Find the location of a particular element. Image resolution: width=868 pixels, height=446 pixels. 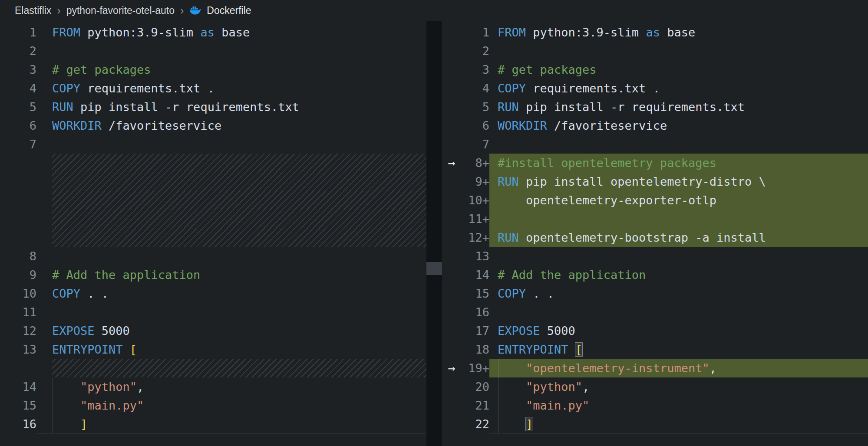

line-number: 11+ is located at coordinates (475, 219).